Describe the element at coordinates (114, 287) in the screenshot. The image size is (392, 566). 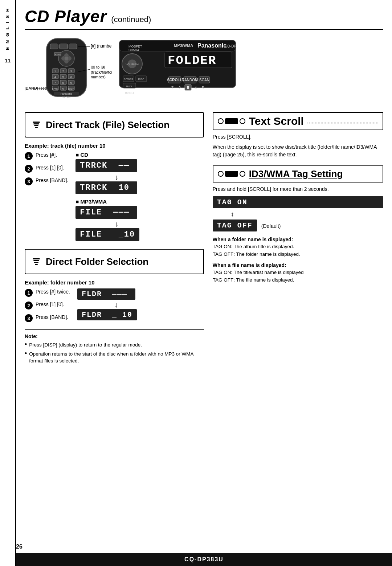
I see `direct-folder-area: Direct Folder Selection Example: folder …` at that location.